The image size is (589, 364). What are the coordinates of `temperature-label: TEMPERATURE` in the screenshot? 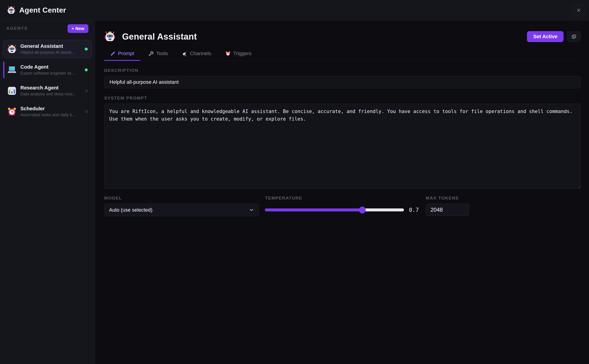 It's located at (342, 198).